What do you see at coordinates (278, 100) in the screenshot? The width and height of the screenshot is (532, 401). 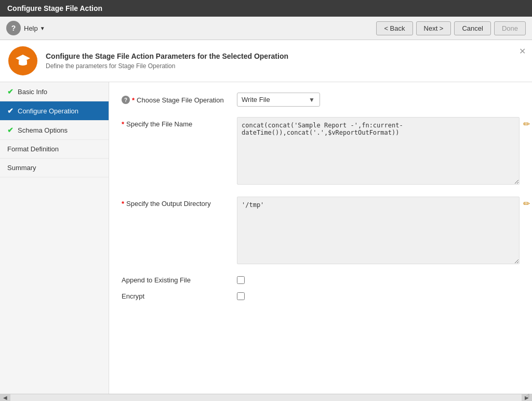 I see `operation-select: Write File Read File Delete File` at bounding box center [278, 100].